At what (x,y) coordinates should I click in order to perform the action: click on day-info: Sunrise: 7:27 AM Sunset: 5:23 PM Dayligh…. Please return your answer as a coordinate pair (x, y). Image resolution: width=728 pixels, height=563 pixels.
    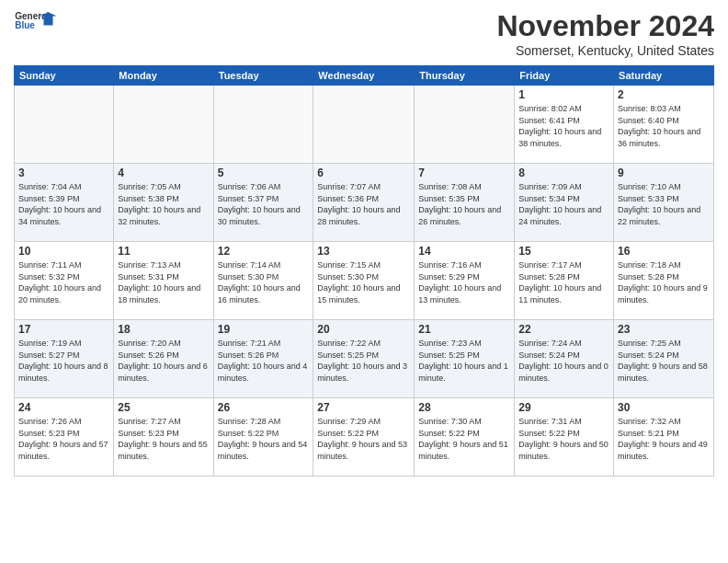
    Looking at the image, I should click on (164, 439).